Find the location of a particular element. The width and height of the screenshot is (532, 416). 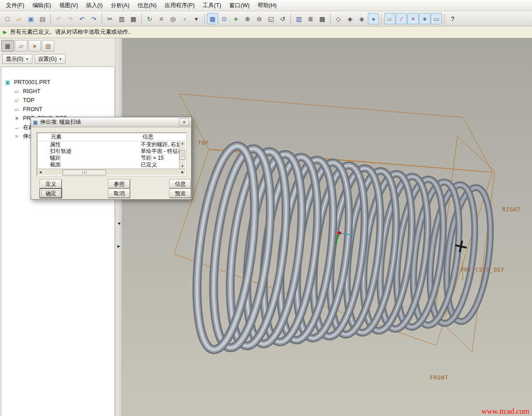

elements-rows: 属性不变的螺距, 右旋, 穿扫引轨迹草绘平面 - 特征#2的螺距节距 = 15截… is located at coordinates (108, 155).